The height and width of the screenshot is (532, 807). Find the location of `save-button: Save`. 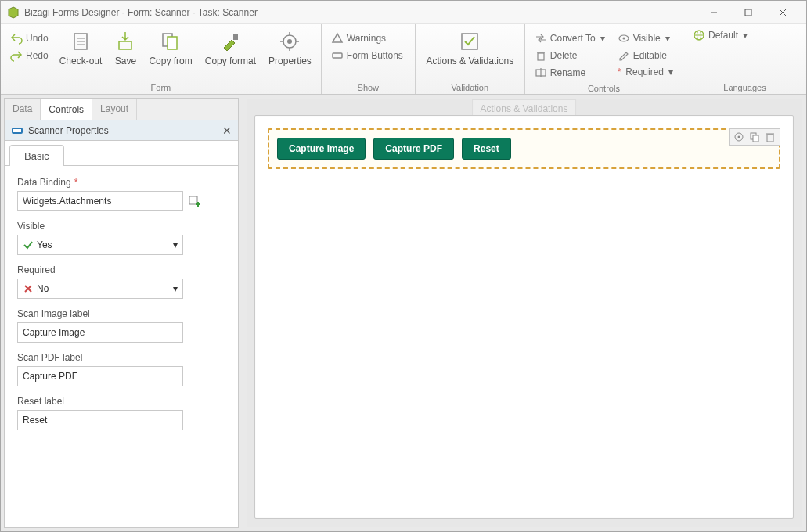

save-button: Save is located at coordinates (125, 49).